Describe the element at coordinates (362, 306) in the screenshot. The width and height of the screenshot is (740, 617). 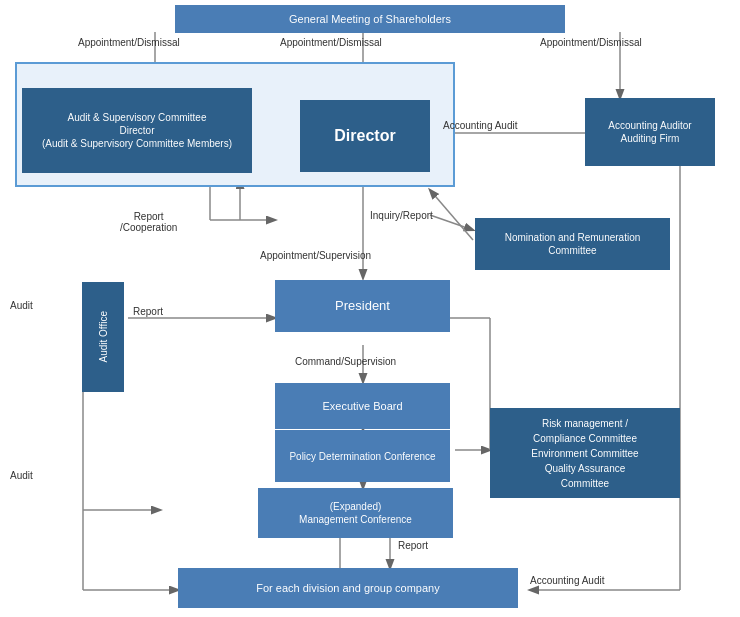
I see `president-label: President` at that location.